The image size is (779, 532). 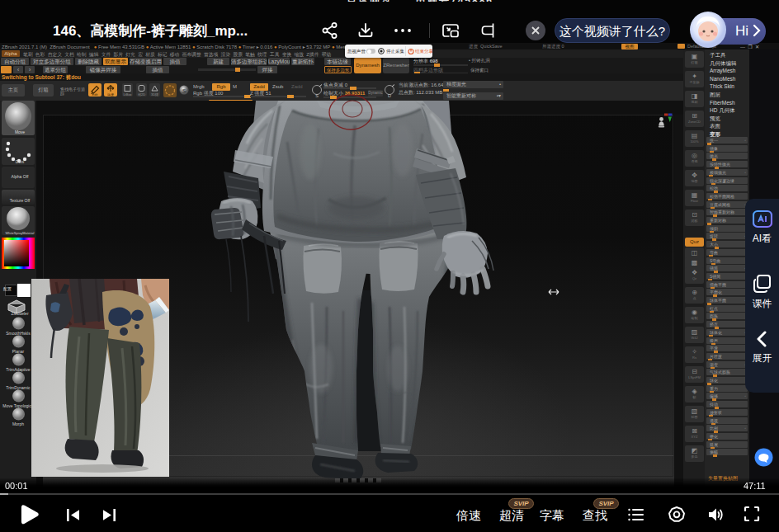 What do you see at coordinates (96, 94) in the screenshot?
I see `svg-text: Edit` at bounding box center [96, 94].